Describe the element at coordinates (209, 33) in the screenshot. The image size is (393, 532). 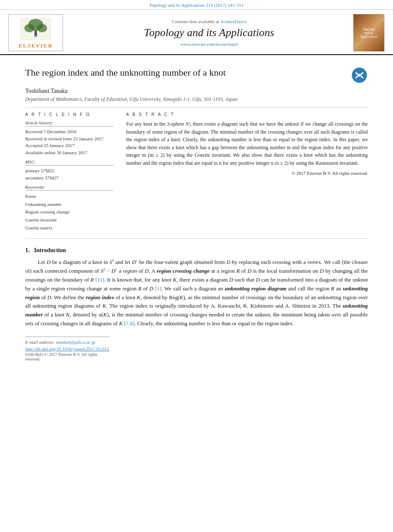
I see `journal-title: Topology and its Applications` at that location.